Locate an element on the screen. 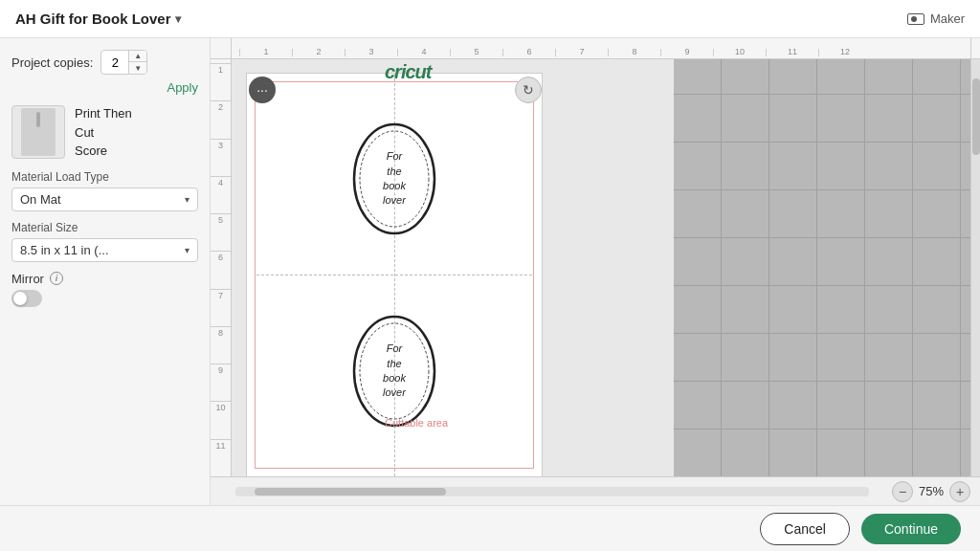 Image resolution: width=980 pixels, height=551 pixels. bottom-controls: − 75% + is located at coordinates (595, 491).